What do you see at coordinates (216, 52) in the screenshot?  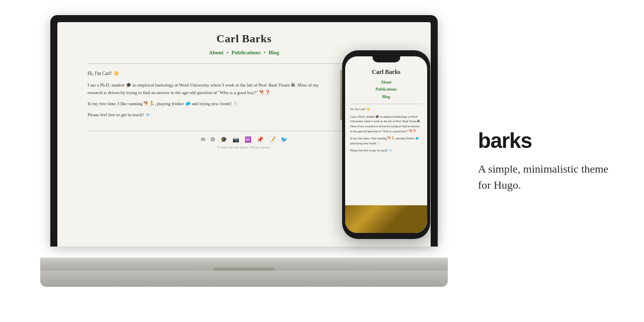 I see `laptop-nav-about: About` at bounding box center [216, 52].